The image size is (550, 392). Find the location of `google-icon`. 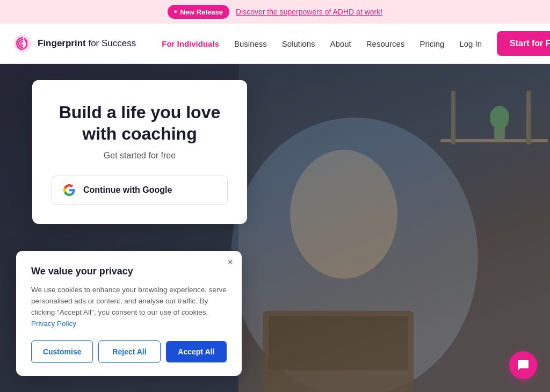

google-icon is located at coordinates (69, 190).